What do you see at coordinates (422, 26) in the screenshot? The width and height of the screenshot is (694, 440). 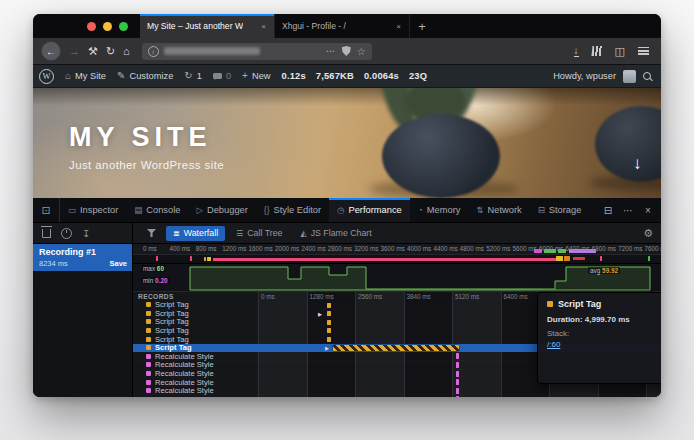 I see `new-tab-button: +` at bounding box center [422, 26].